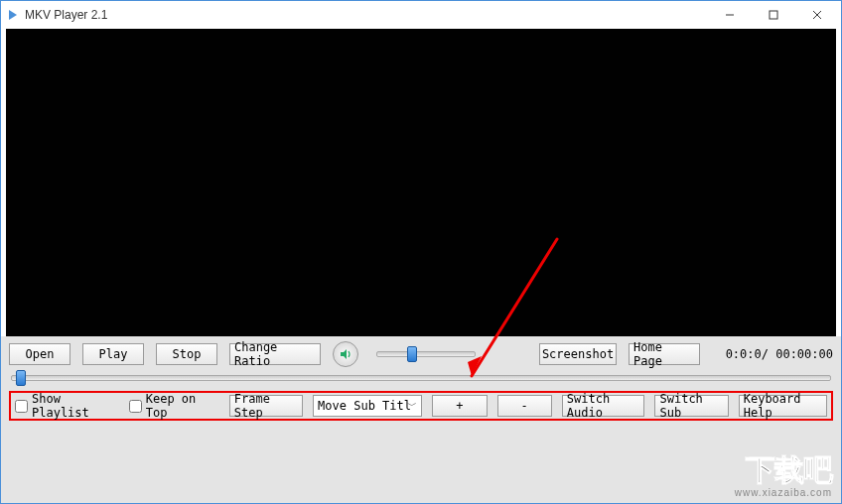  Describe the element at coordinates (13, 15) in the screenshot. I see `play-icon` at that location.